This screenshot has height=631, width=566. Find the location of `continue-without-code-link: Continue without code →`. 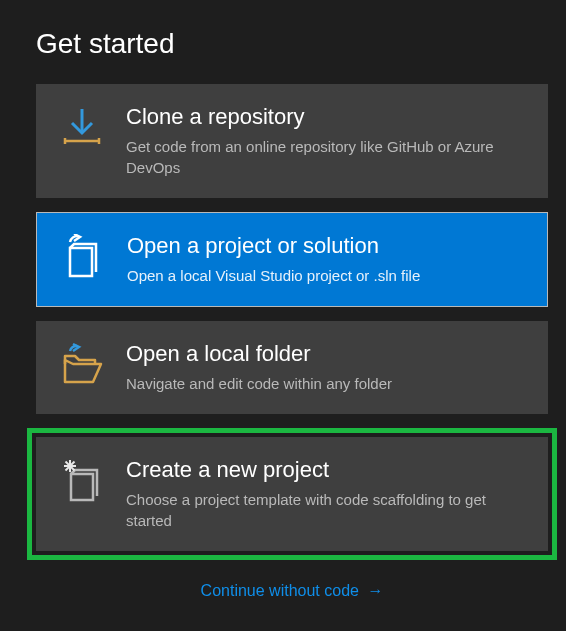

continue-without-code-link: Continue without code → is located at coordinates (292, 591).